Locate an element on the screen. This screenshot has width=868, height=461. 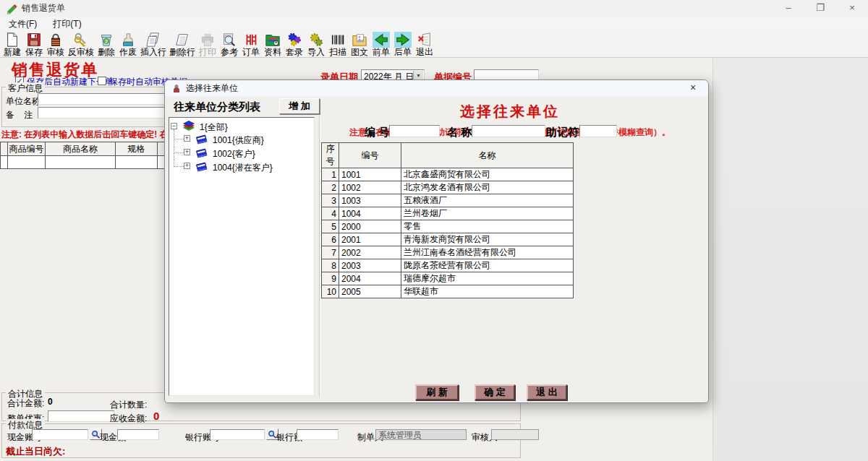
toolbar-label: 反审核 is located at coordinates (81, 52).